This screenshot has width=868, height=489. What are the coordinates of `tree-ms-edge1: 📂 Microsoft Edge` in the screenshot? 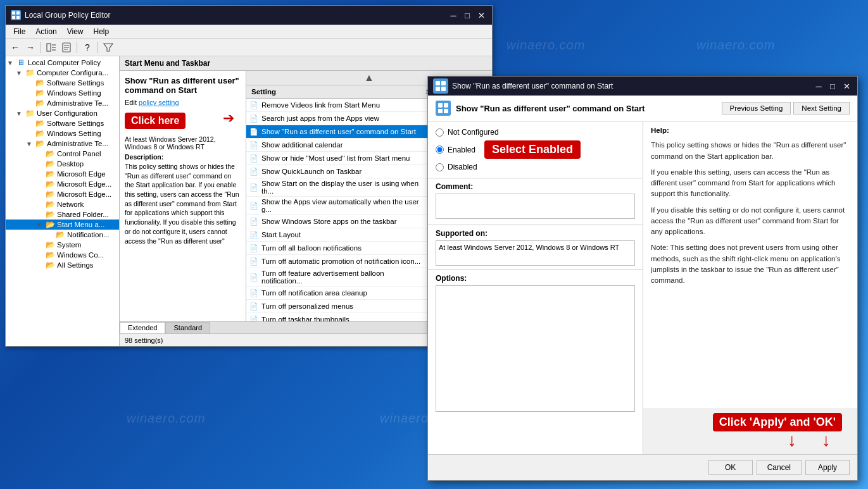 It's located at (62, 174).